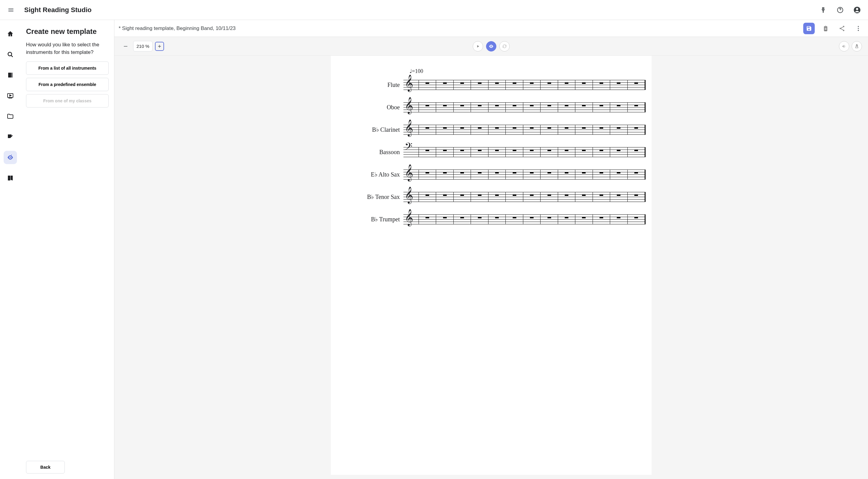 This screenshot has height=479, width=868. Describe the element at coordinates (10, 34) in the screenshot. I see `home-icon` at that location.